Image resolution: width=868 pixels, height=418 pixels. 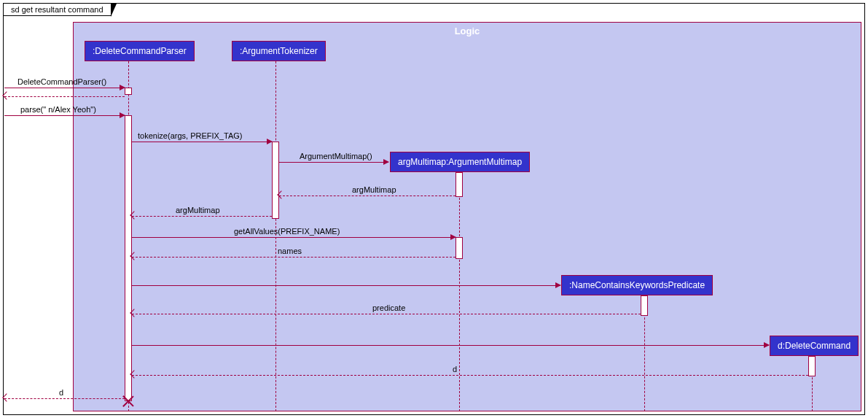 What do you see at coordinates (367, 201) in the screenshot?
I see `msg-return-multimap-1: argMultimap` at bounding box center [367, 201].